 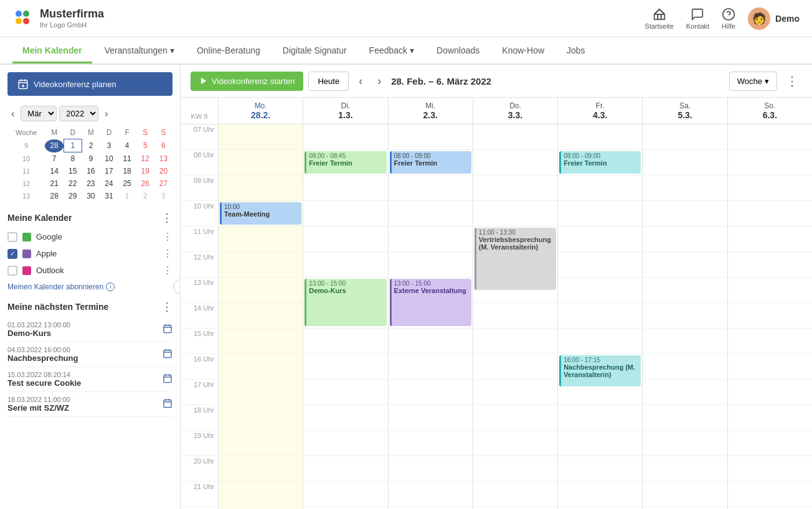 I want to click on today-button: Heute, so click(x=329, y=81).